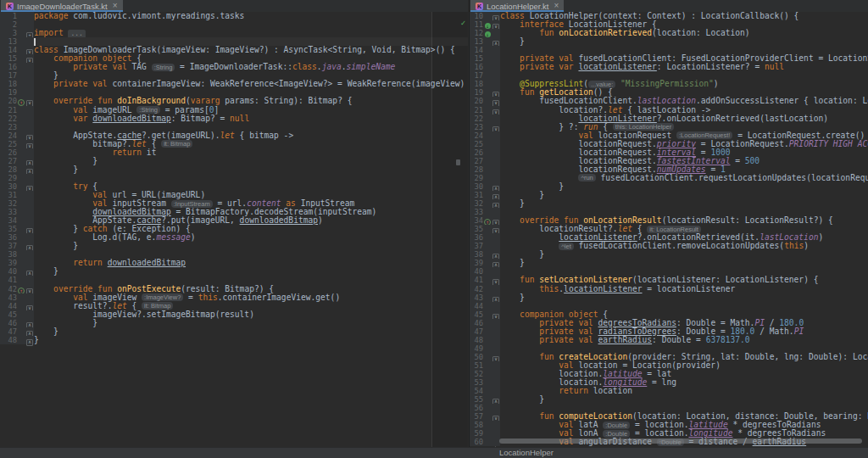 The width and height of the screenshot is (868, 458). Describe the element at coordinates (234, 263) in the screenshot. I see `code-line: 39 return downloadedBitmap` at that location.